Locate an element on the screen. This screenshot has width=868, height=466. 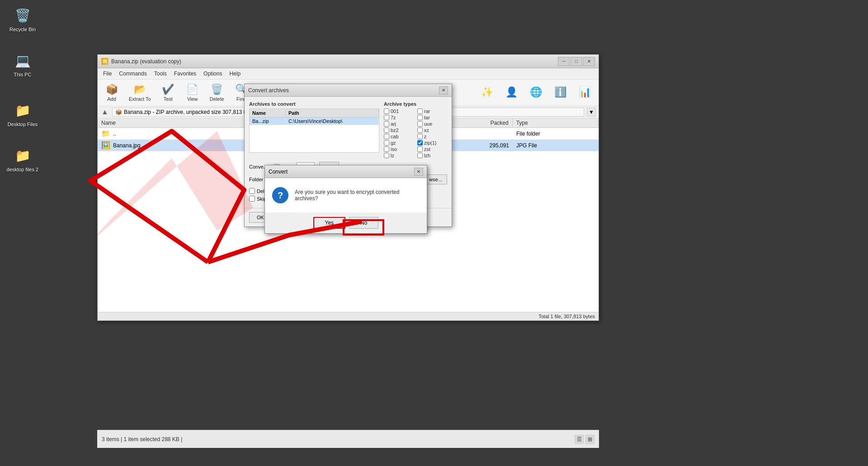
confirm-buttons: Yes No is located at coordinates (346, 223).